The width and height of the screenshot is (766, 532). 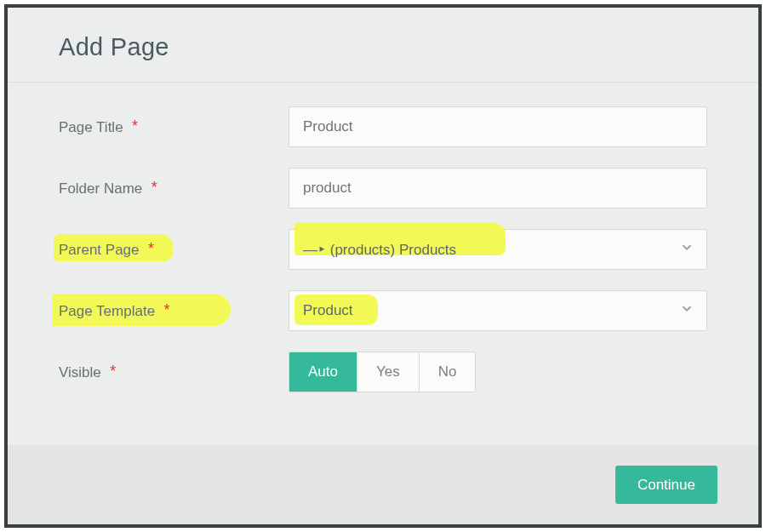 I want to click on label-col: Visible *, so click(x=174, y=373).